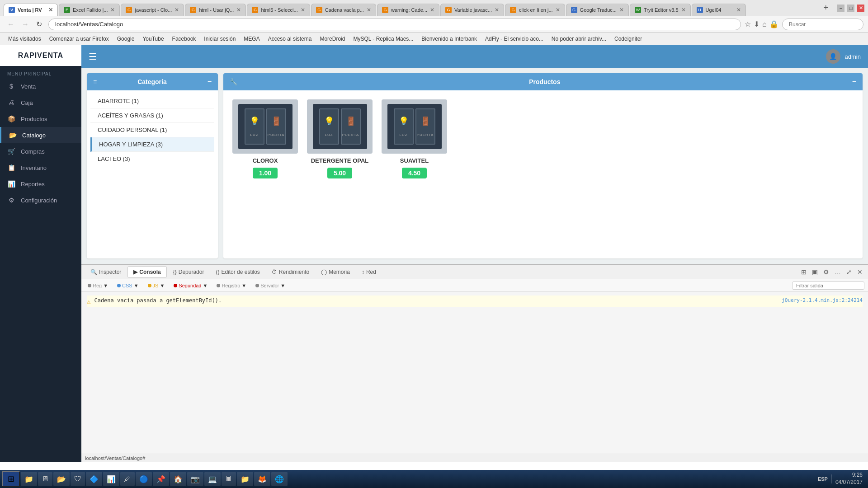 This screenshot has height=488, width=868. Describe the element at coordinates (79, 39) in the screenshot. I see `bookmark-comenzar-a-usar-firefox: Comenzar a usar Firefox` at that location.